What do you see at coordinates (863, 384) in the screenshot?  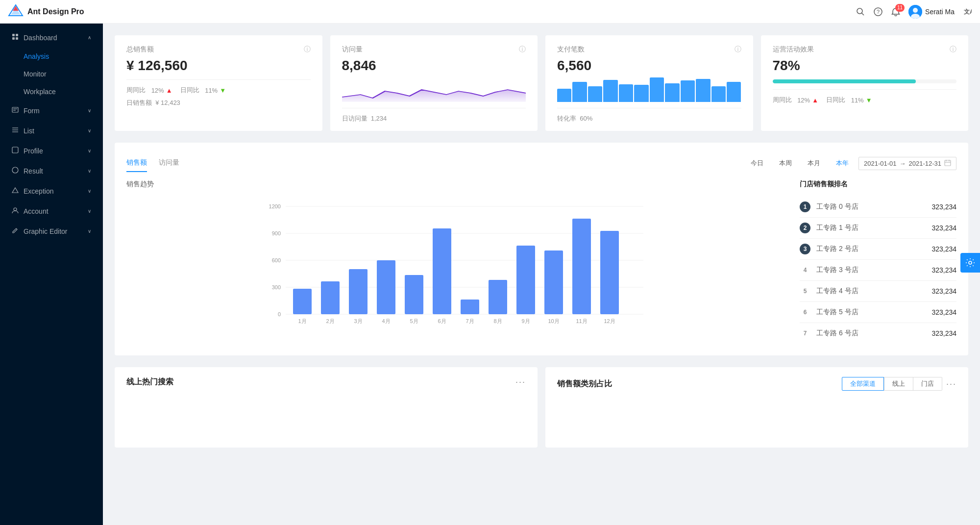 I see `channel-btn-all: 全部渠道` at bounding box center [863, 384].